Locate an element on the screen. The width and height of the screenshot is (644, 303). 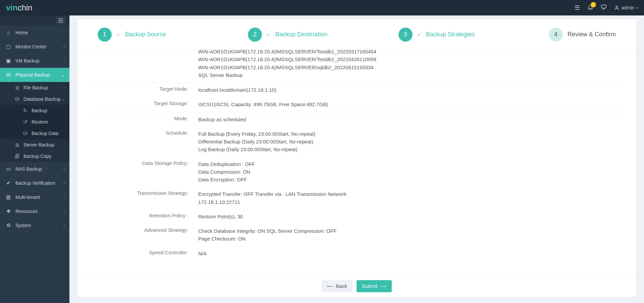
field-label: Advanced Strategy: is located at coordinates (145, 235).